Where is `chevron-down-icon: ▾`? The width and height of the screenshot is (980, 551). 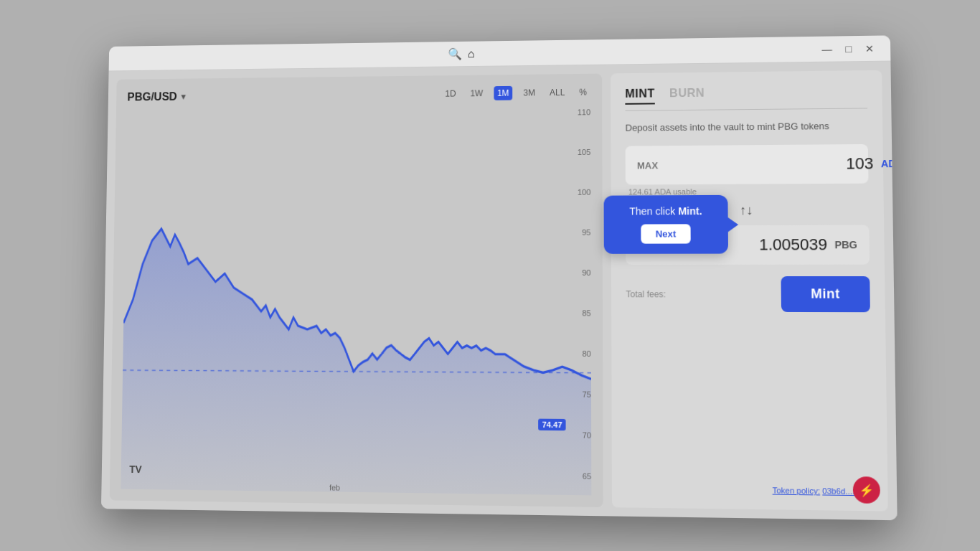 chevron-down-icon: ▾ is located at coordinates (183, 97).